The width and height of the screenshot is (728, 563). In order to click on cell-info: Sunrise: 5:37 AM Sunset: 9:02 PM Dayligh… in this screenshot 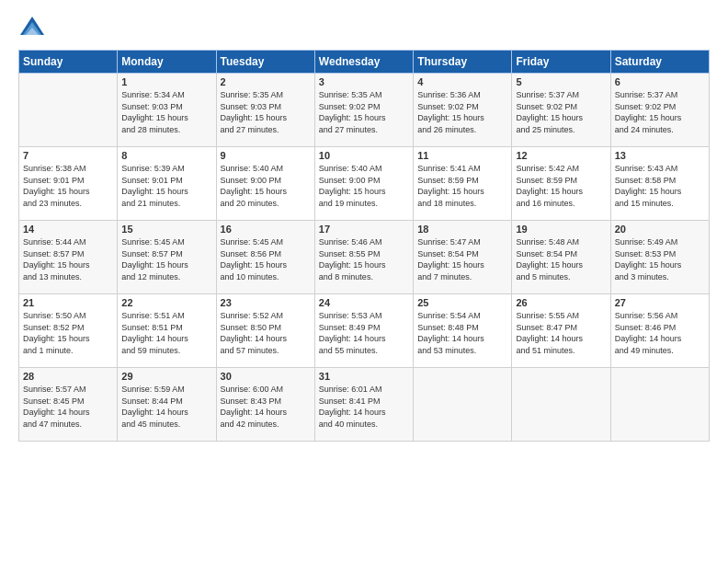, I will do `click(660, 112)`.